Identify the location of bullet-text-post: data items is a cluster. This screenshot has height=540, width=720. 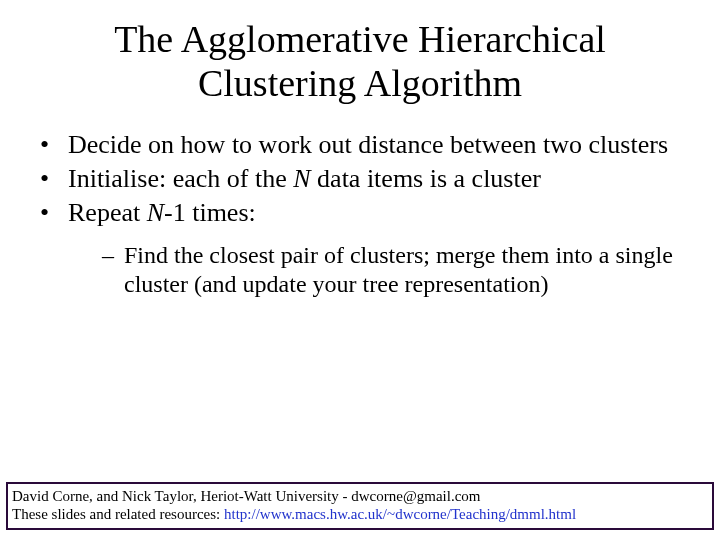
(426, 178).